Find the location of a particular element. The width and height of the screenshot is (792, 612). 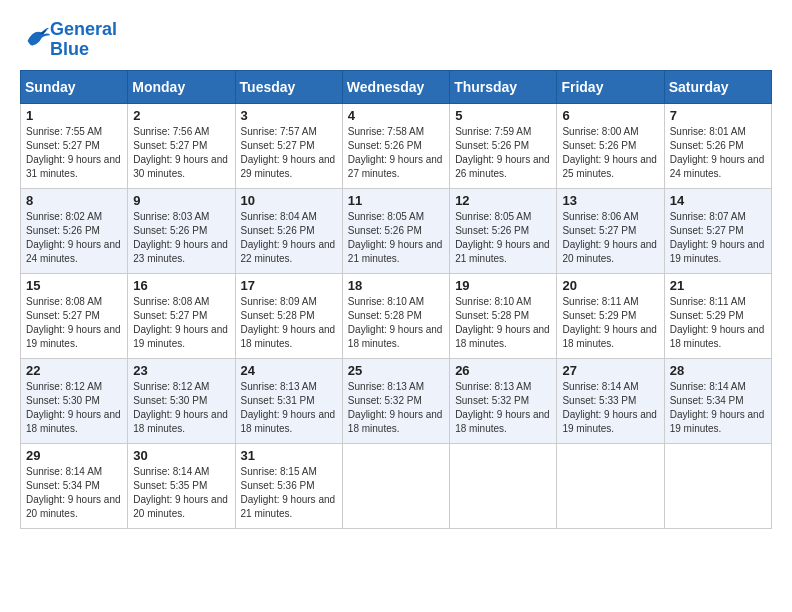

day-number: 19 is located at coordinates (503, 286).